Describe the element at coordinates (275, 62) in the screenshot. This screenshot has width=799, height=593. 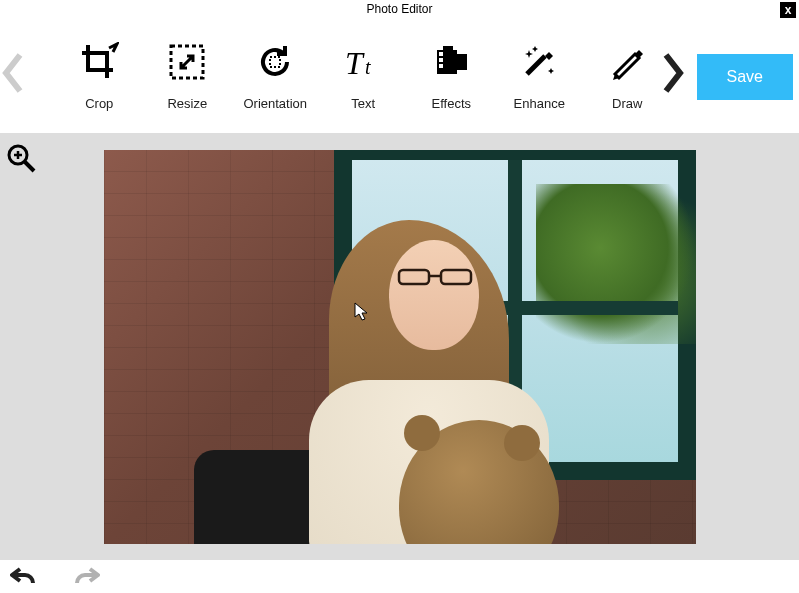
I see `orientation-icon` at that location.